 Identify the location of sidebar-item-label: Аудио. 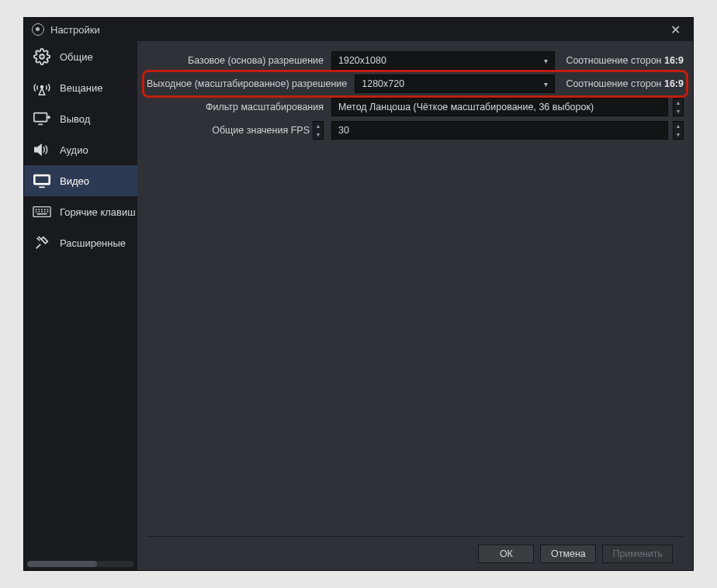
(74, 150).